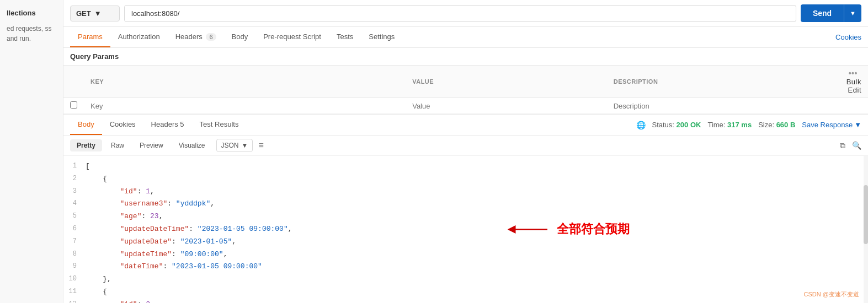 The image size is (868, 303). Describe the element at coordinates (466, 125) in the screenshot. I see `response-tabs-row: Body Cookies Headers 5 Test Results 🌐 St…` at that location.